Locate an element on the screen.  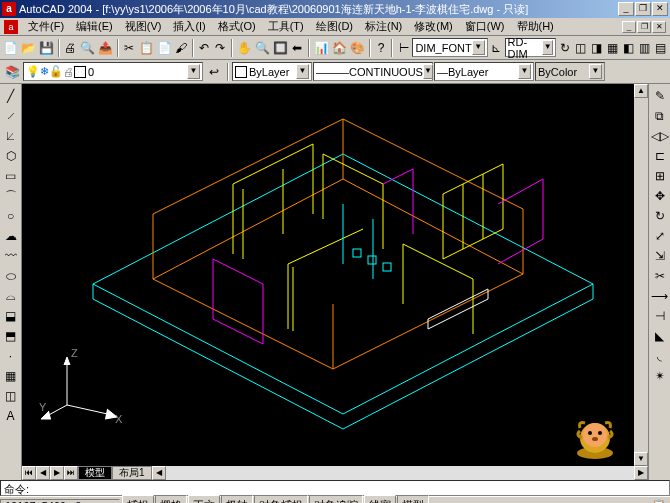
dim-tool-icon: ⊾ is located at coordinates (496, 48).